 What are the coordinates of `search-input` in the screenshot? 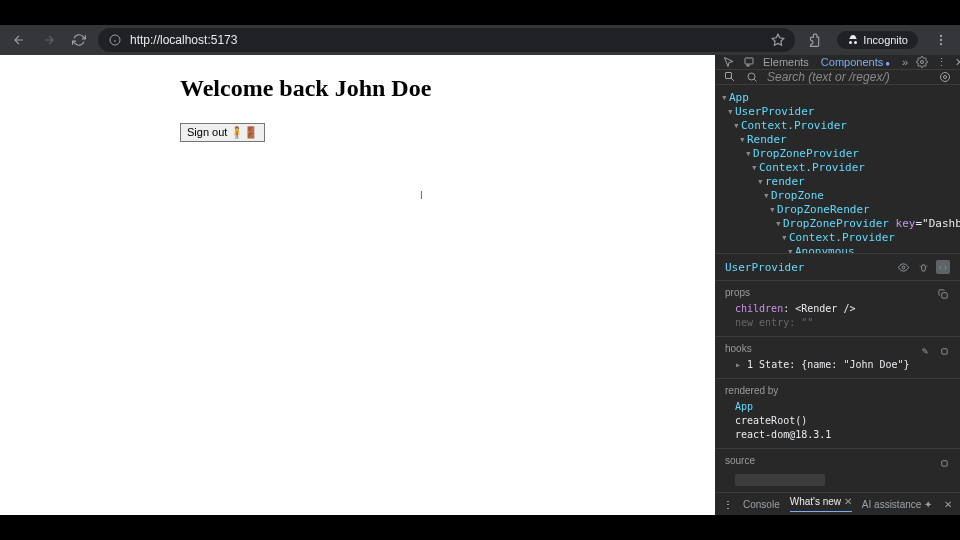 It's located at (848, 77).